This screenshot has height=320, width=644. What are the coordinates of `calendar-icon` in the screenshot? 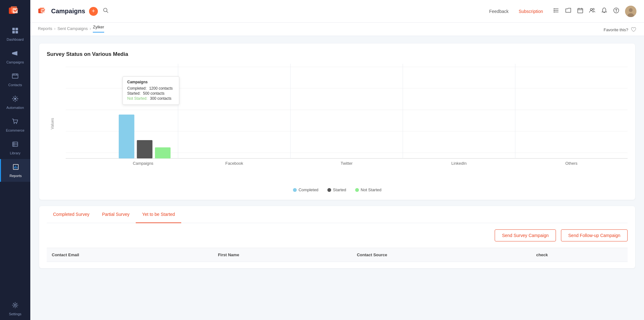 It's located at (580, 11).